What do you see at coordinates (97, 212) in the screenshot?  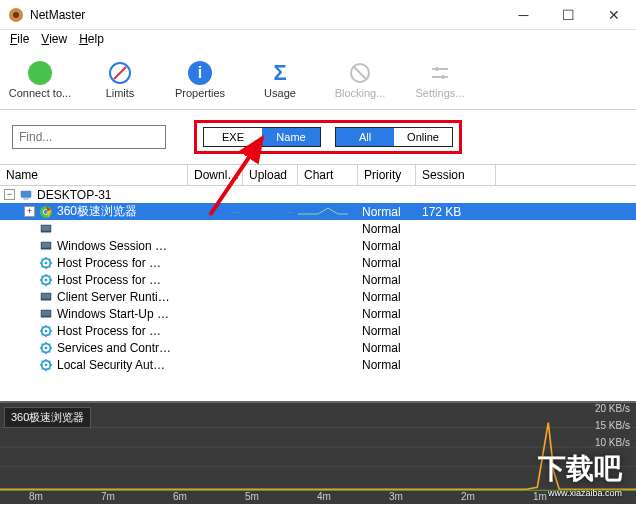 I see `process-name: 360极速浏览器` at bounding box center [97, 212].